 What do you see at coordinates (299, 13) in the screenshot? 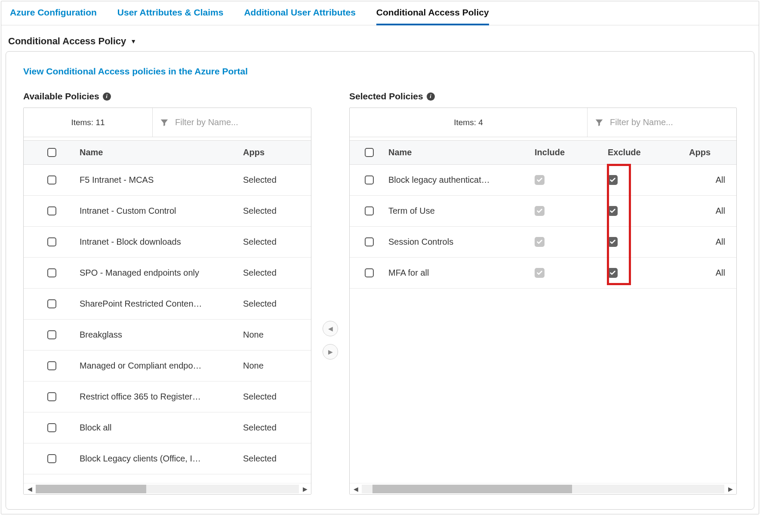
I see `tab-additional-user-attributes: Additional User Attributes` at bounding box center [299, 13].